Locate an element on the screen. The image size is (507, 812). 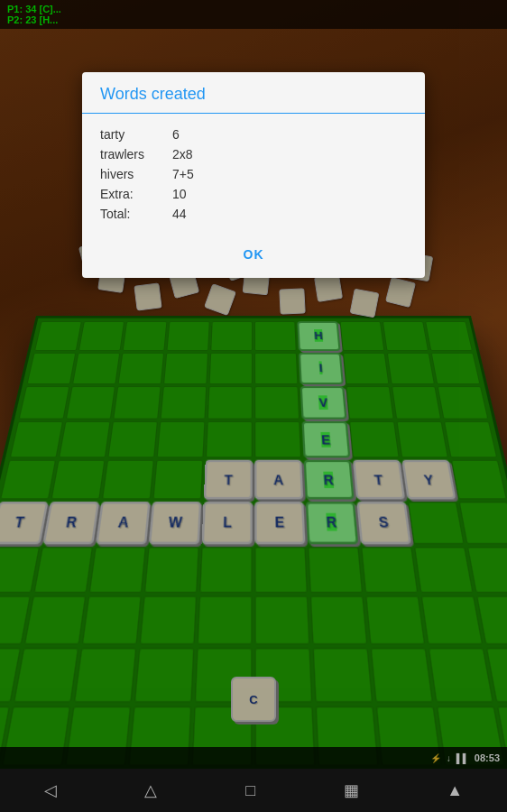
word-score: 7+5 is located at coordinates (183, 174).